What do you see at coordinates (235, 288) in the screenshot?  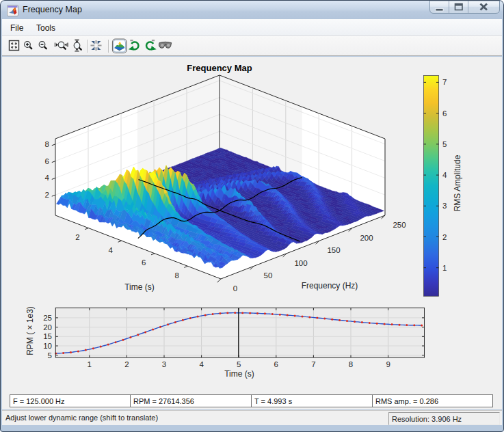 I see `svg-text: 0` at bounding box center [235, 288].